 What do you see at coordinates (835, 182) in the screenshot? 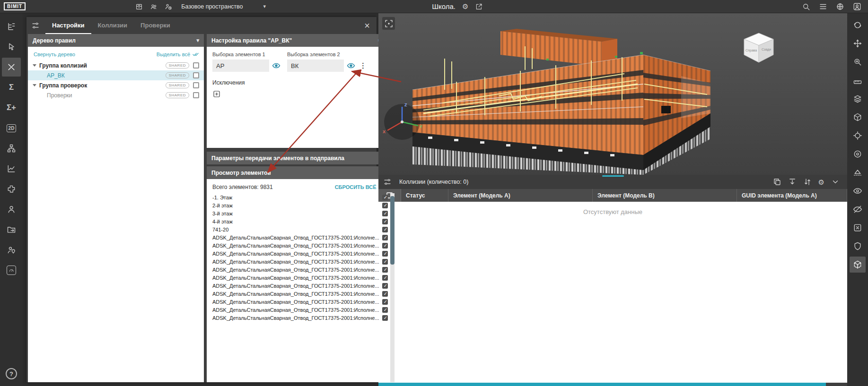
I see `collapse-panel-icon` at bounding box center [835, 182].